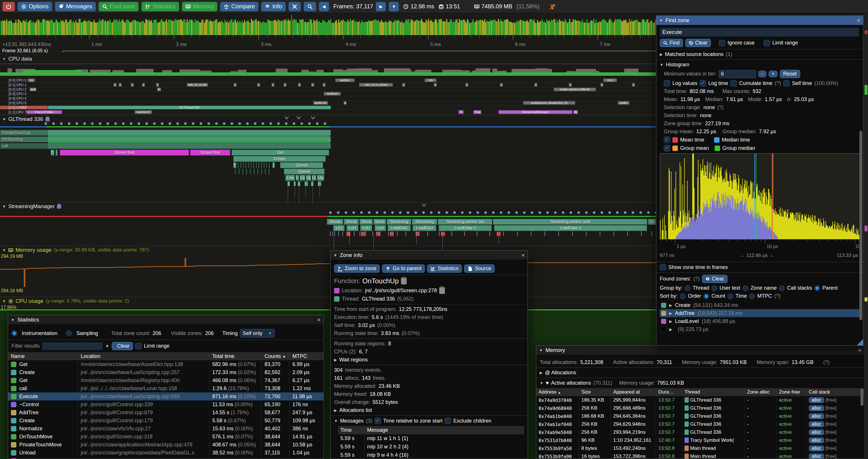 The height and width of the screenshot is (459, 868). I want to click on statistics-row: OnRedrawjni/../jni/src/claw/application/…, so click(166, 458).